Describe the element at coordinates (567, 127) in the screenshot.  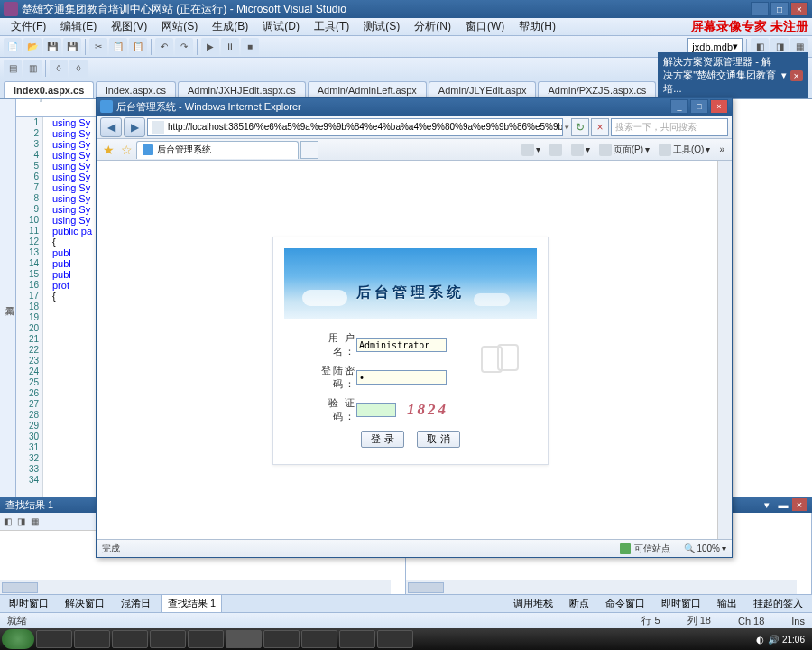
I see `url-dropdown-icon: ▾` at that location.